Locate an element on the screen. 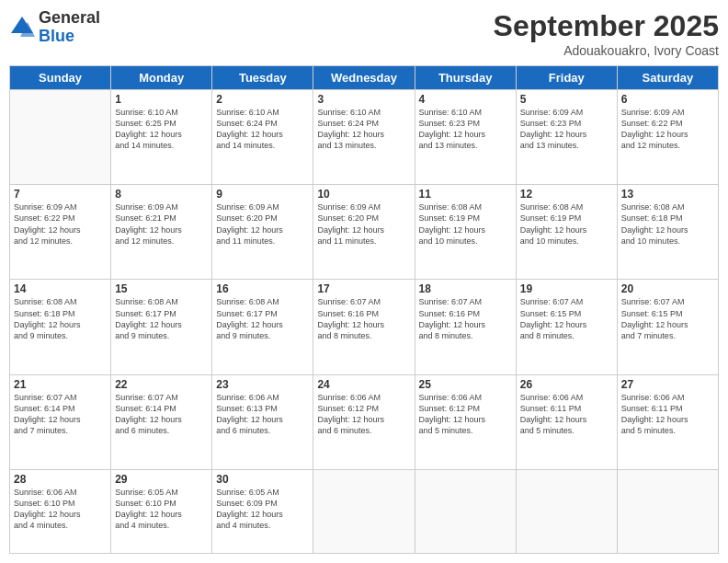  calendar-cell: 15Sunrise: 6:08 AM Sunset: 6:17 PM Dayli… is located at coordinates (162, 327).